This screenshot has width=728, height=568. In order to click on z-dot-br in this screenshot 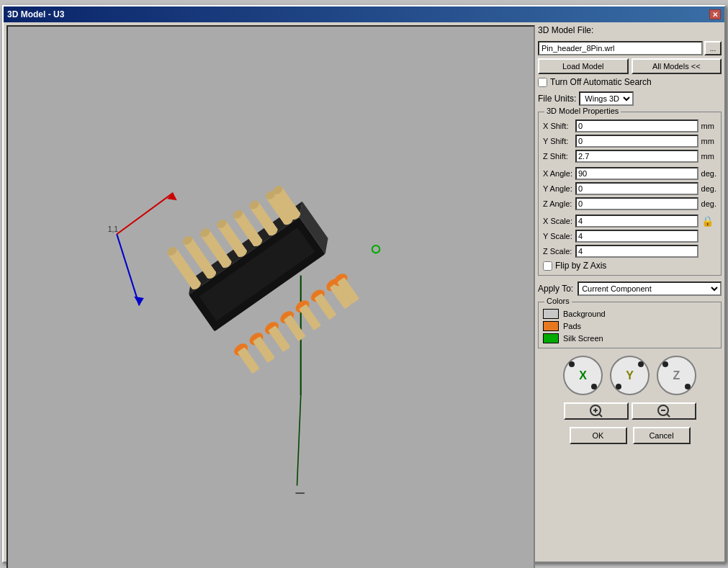, I will do `click(688, 387)`.